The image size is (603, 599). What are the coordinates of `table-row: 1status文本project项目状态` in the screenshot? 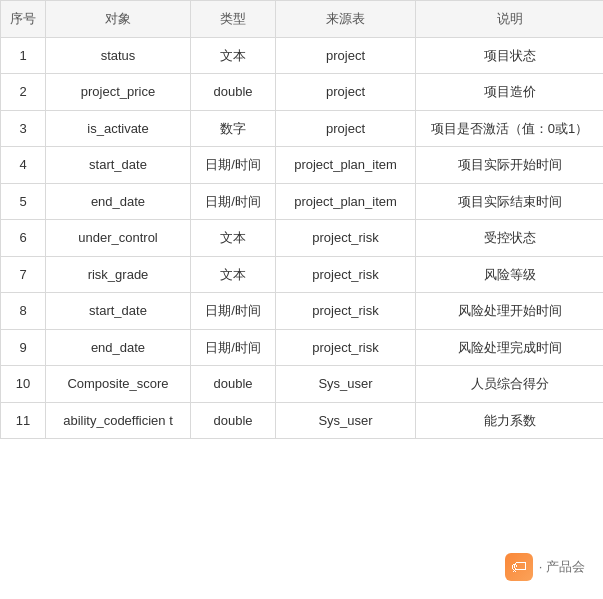 It's located at (302, 56).